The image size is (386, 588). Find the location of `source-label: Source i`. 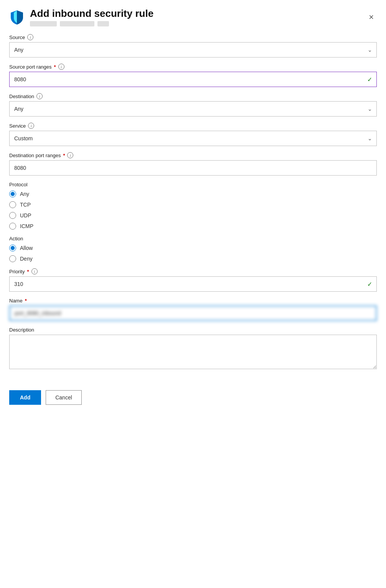

source-label: Source i is located at coordinates (193, 37).